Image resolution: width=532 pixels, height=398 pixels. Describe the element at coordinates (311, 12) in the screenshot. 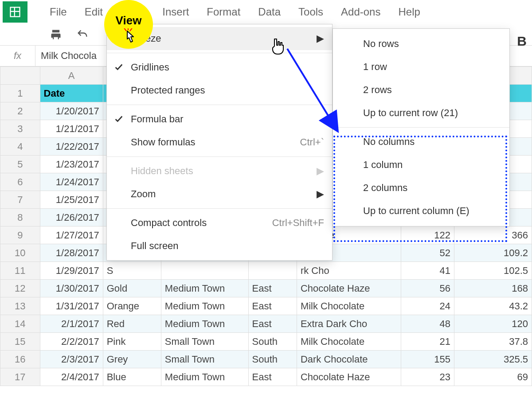

I see `menu-tools: Tools` at that location.